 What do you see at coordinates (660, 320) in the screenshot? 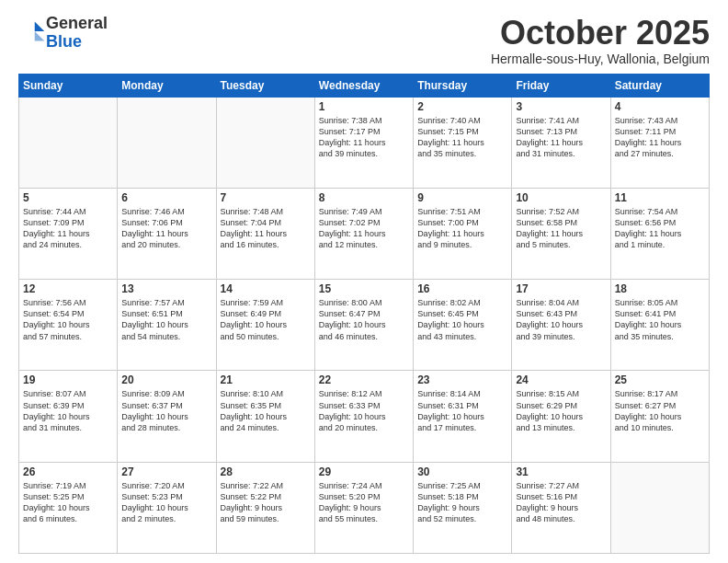
I see `day-info: Sunrise: 8:05 AM Sunset: 6:41 PM Dayligh…` at bounding box center [660, 320].